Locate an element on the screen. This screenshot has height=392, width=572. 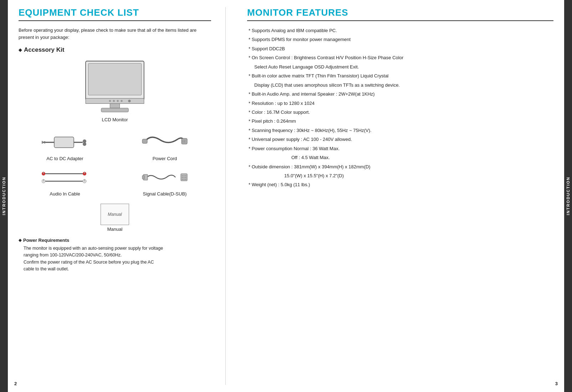
power-cord-item: Power Cord is located at coordinates (165, 146).